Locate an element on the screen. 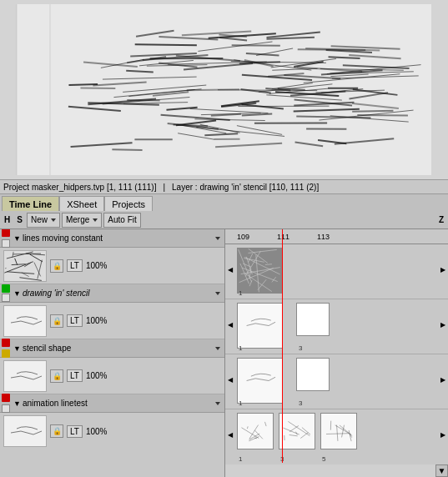 The width and height of the screenshot is (448, 477). frame-ruler: 109 111 113 is located at coordinates (337, 237).